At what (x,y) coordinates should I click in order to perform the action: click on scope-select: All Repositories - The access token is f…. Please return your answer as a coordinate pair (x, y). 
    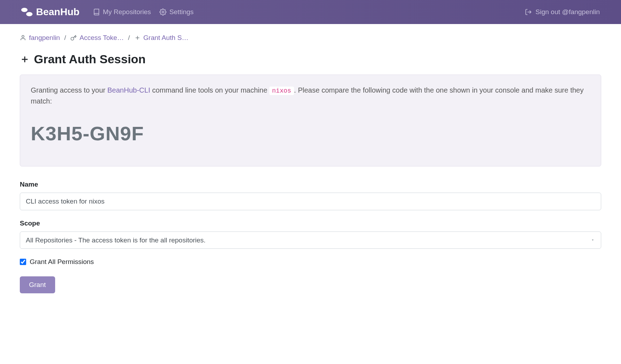
    Looking at the image, I should click on (310, 240).